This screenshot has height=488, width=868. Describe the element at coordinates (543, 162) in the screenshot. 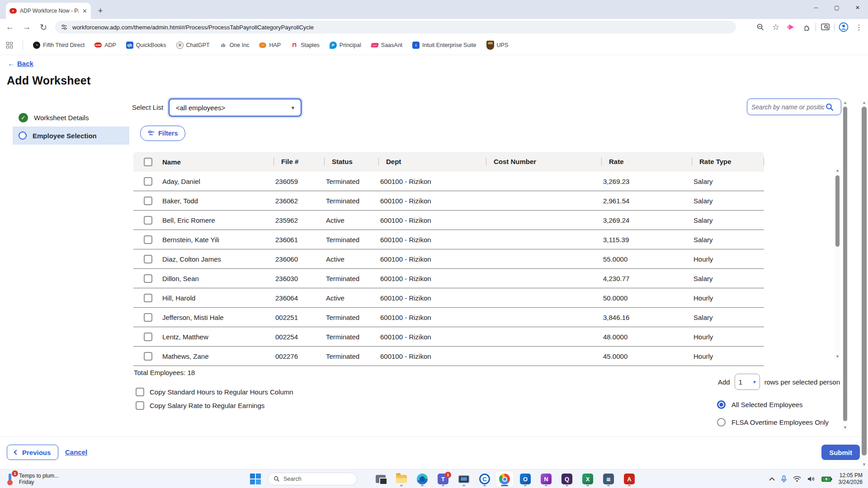

I see `col-cost-number: Cost Number` at that location.